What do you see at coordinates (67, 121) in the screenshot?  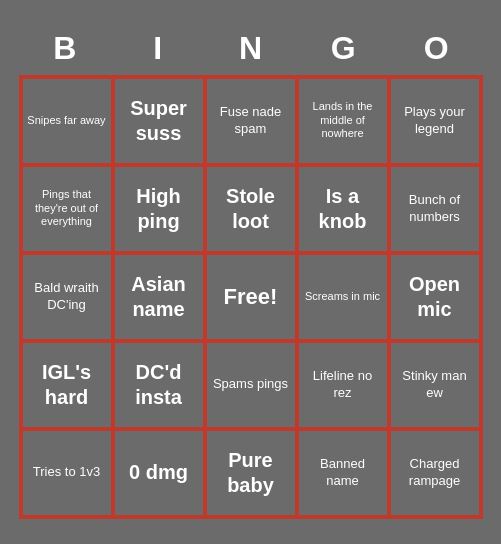 I see `bingo-cell-0: Snipes far away` at bounding box center [67, 121].